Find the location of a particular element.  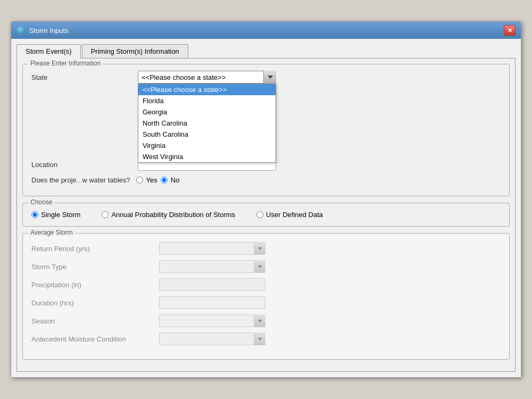

annual-prob-label: Annual Probability Distribution of Storm… is located at coordinates (173, 215).